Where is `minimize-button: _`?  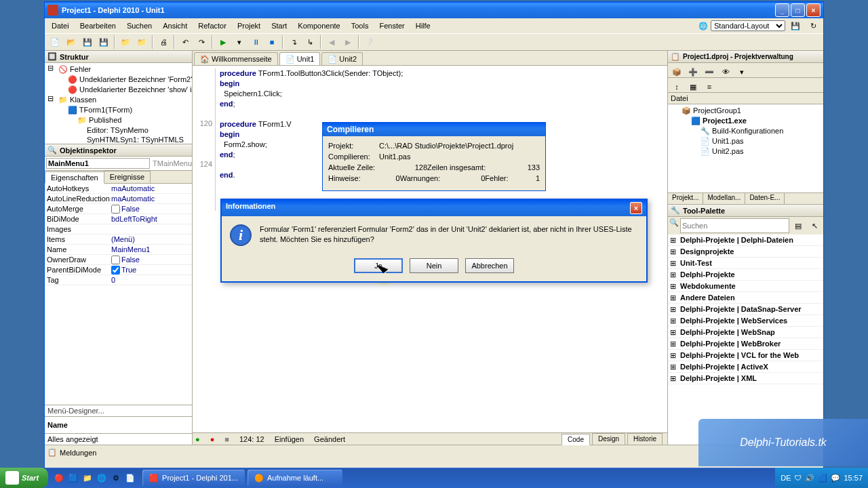 minimize-button: _ is located at coordinates (783, 10).